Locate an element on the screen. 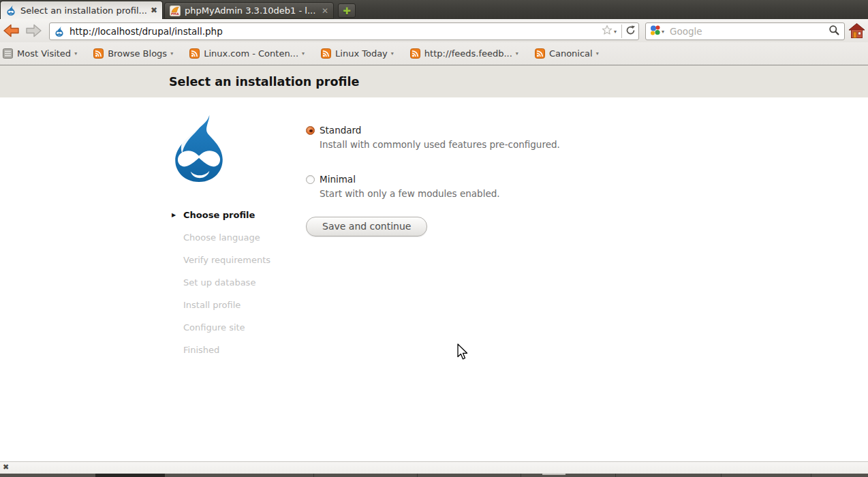 This screenshot has width=868, height=477. bookmark-label: Linux Today is located at coordinates (361, 53).